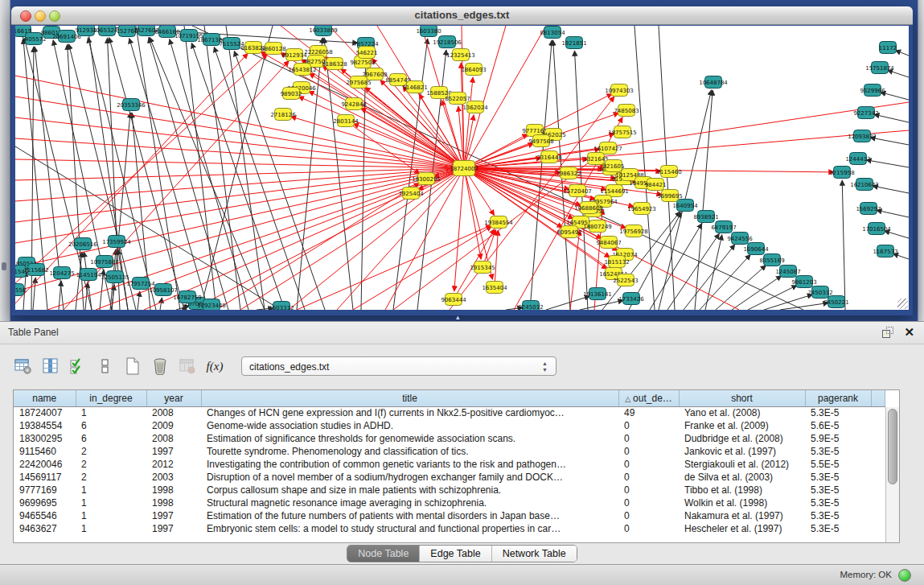 This screenshot has height=585, width=924. I want to click on graph-node: 1245087, so click(788, 272).